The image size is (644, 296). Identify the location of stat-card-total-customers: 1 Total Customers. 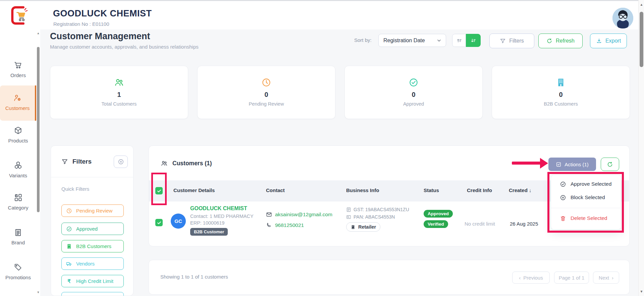
(119, 93).